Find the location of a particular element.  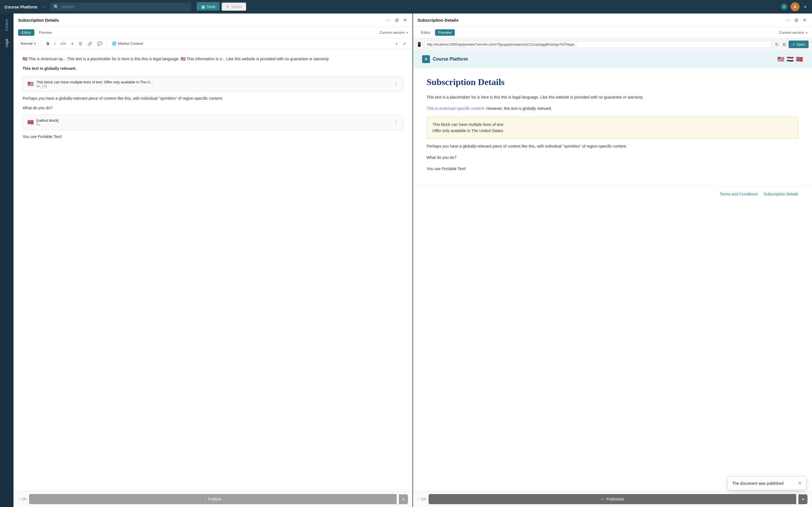

notification-badge: 0 is located at coordinates (784, 7).